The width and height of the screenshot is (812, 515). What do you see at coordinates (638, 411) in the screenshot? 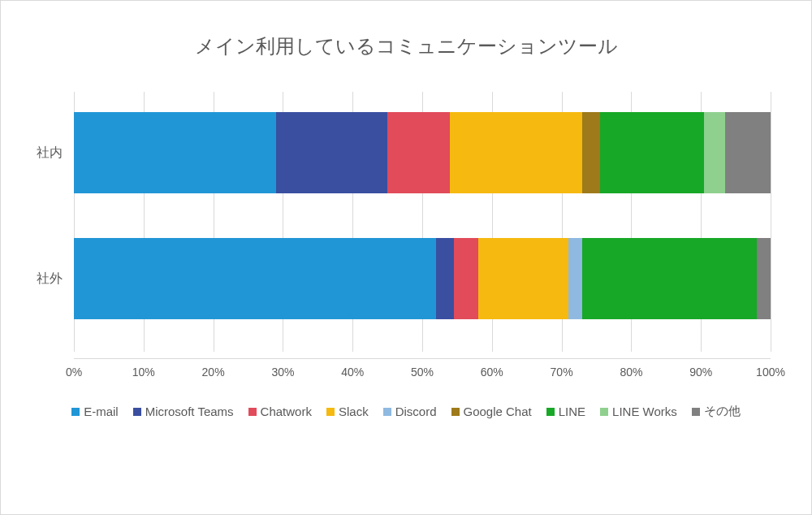
I see `legend-item: LINE Works` at bounding box center [638, 411].